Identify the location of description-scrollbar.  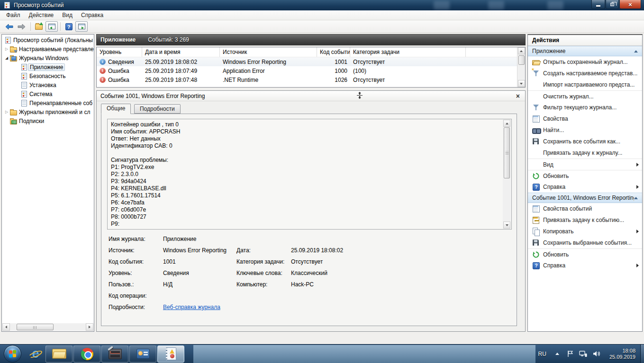
(507, 174).